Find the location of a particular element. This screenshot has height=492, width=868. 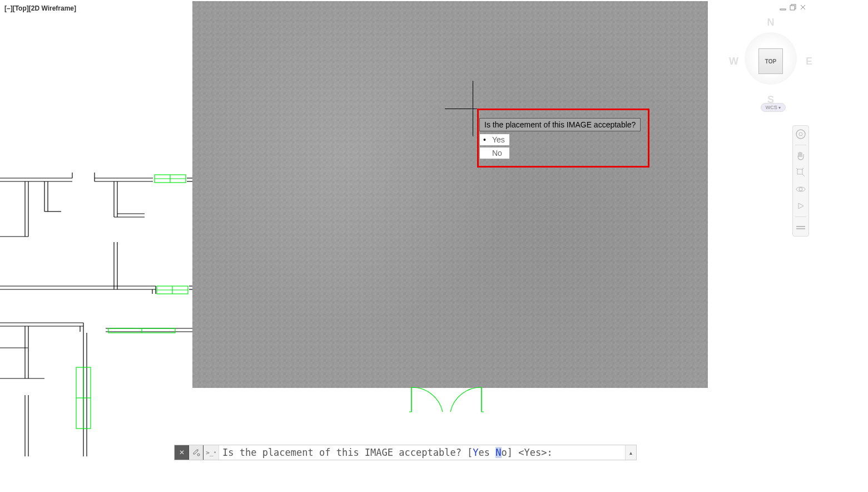

close-icon is located at coordinates (803, 7).